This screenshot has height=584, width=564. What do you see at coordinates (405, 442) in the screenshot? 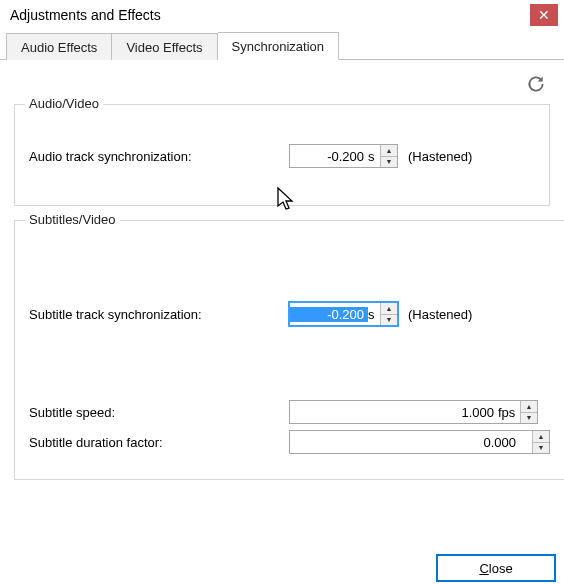
I see `input-sub-dur` at bounding box center [405, 442].